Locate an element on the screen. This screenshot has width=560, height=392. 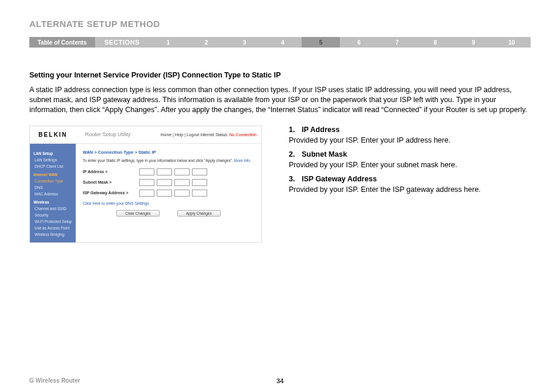
sidebar-item-dns: DNS is located at coordinates (53, 188).